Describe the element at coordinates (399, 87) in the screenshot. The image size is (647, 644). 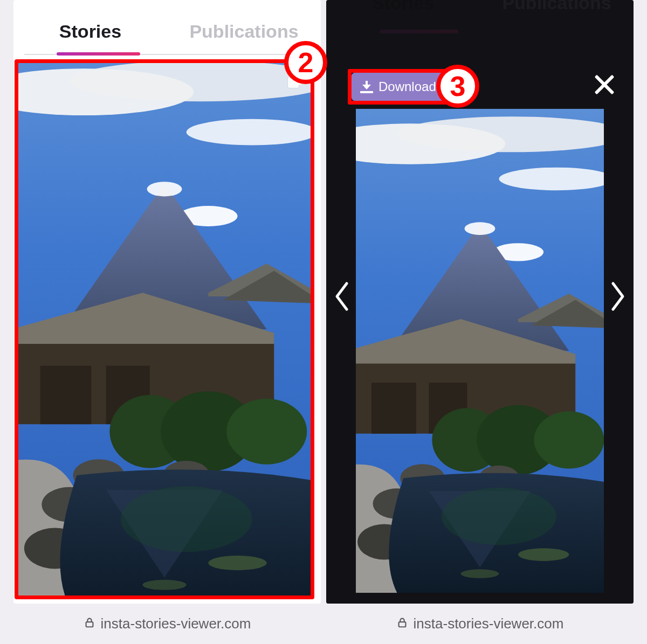
I see `download-button: Download` at that location.